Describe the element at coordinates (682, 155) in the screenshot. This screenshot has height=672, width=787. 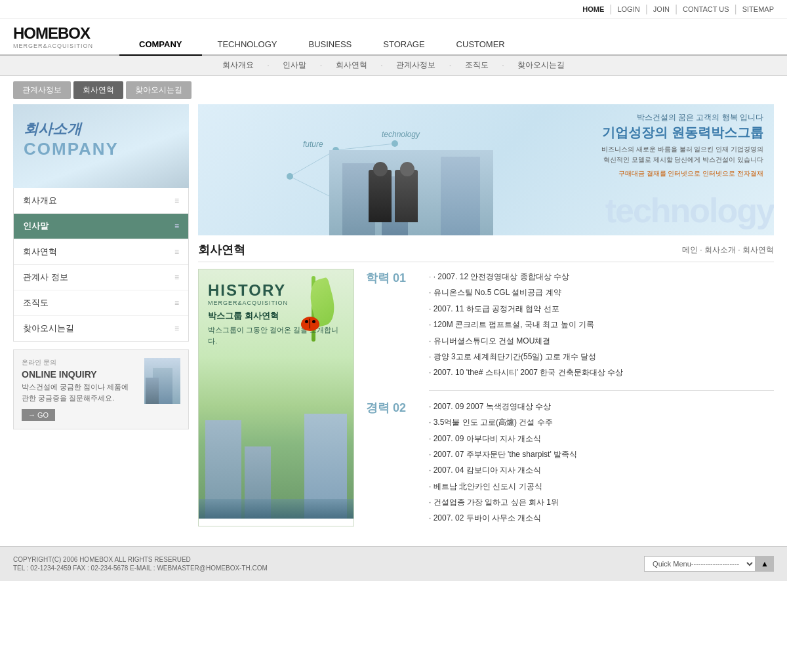
I see `hero-desc: 비즈니스의 새로운 바름을 불러 일으킨 인재 기업경영의혁신적인 모델로 제시…` at that location.